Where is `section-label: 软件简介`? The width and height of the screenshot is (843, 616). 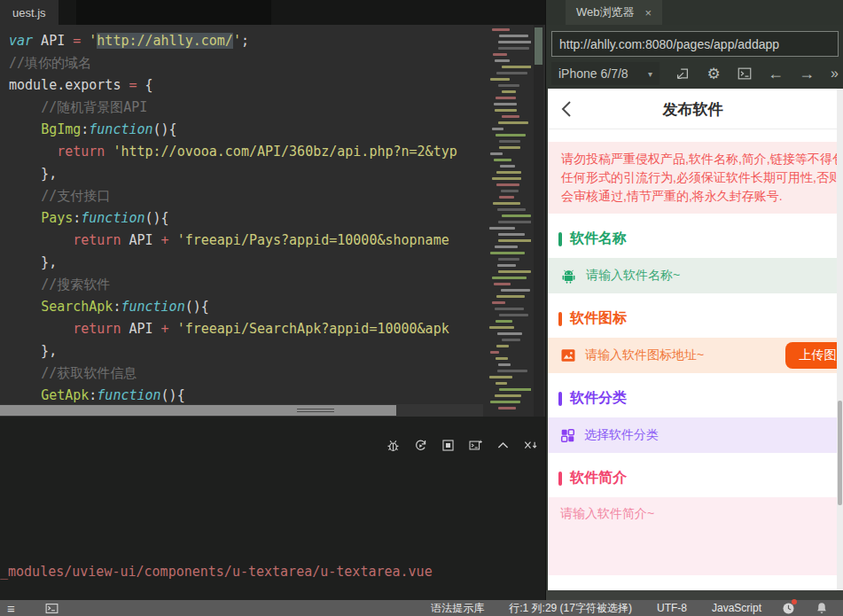 section-label: 软件简介 is located at coordinates (598, 479).